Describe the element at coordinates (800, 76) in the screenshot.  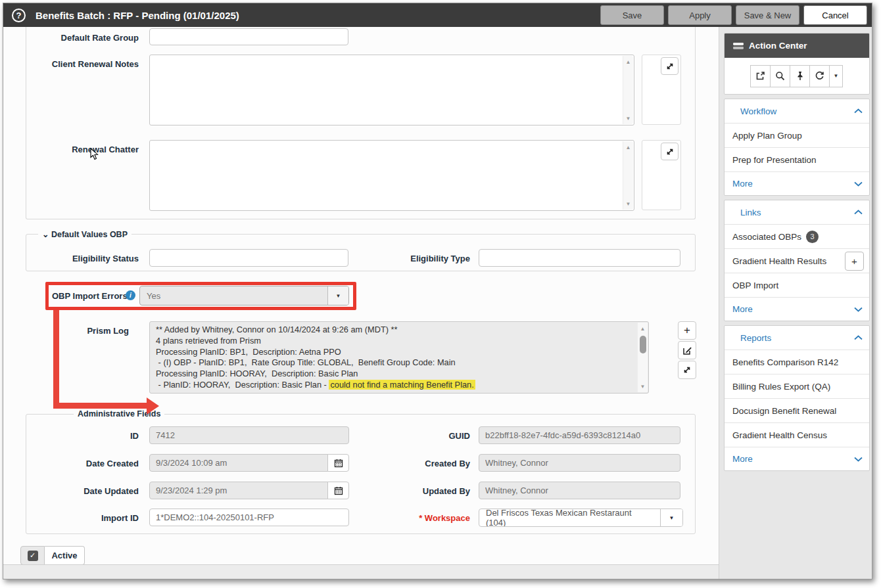
I see `pin-icon` at that location.